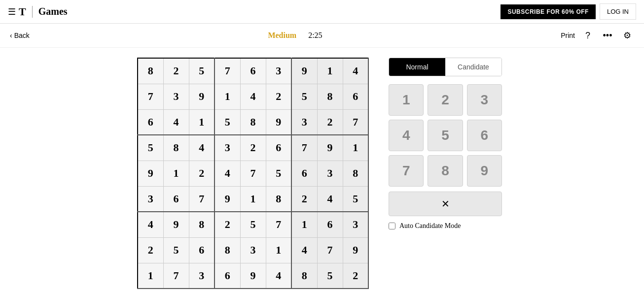  I want to click on num-button-6: 6, so click(484, 135).